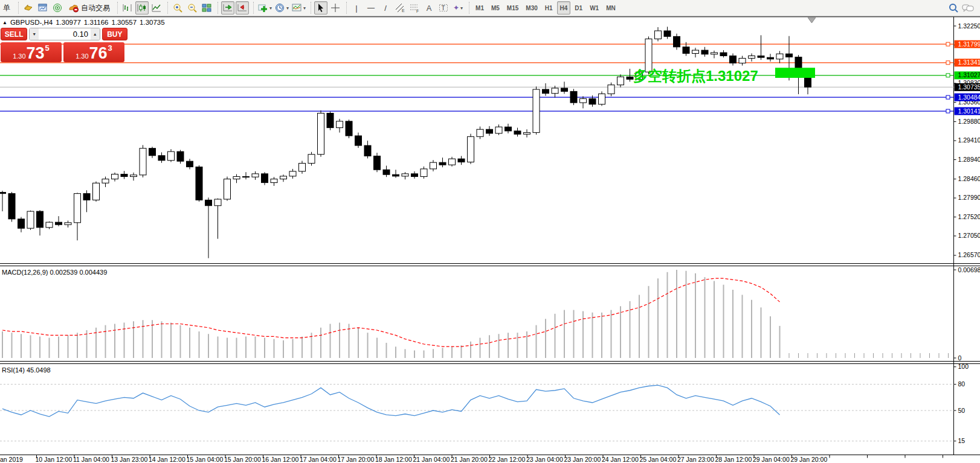 The width and height of the screenshot is (980, 463). I want to click on chart-shift-marker-icon, so click(812, 21).